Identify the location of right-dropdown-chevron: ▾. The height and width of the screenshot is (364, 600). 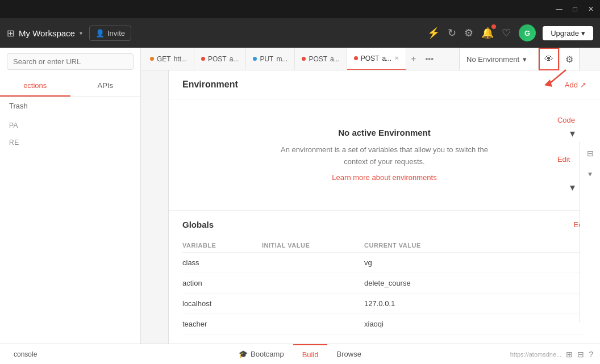
(573, 133).